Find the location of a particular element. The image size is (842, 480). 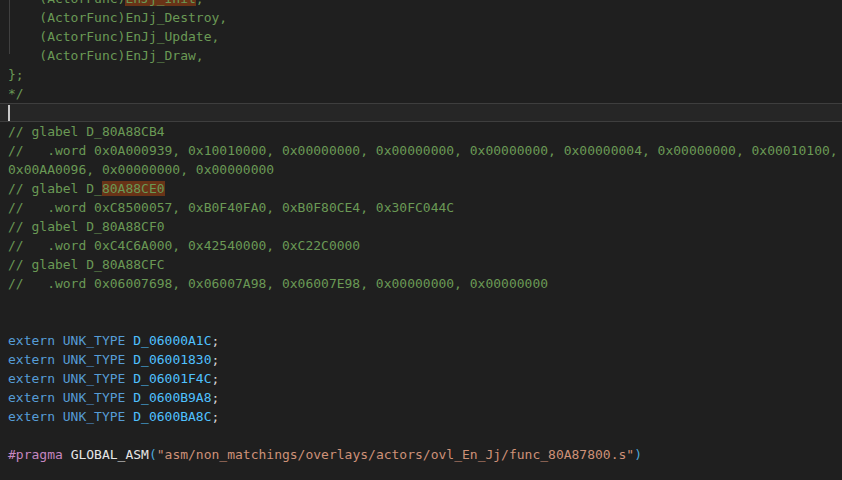

code-token: // .word 0x06007698, 0x06007A98, 0x06007… is located at coordinates (278, 284).